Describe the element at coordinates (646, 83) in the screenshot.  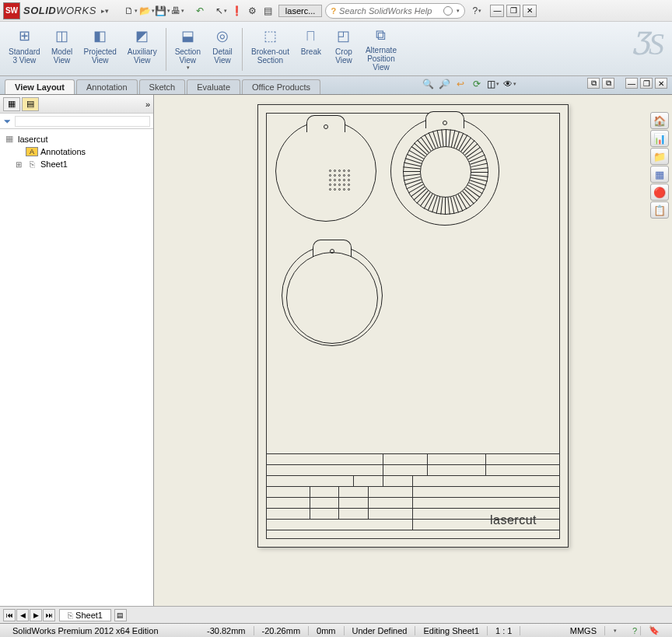
I see `doc-restore-button: ❐` at that location.